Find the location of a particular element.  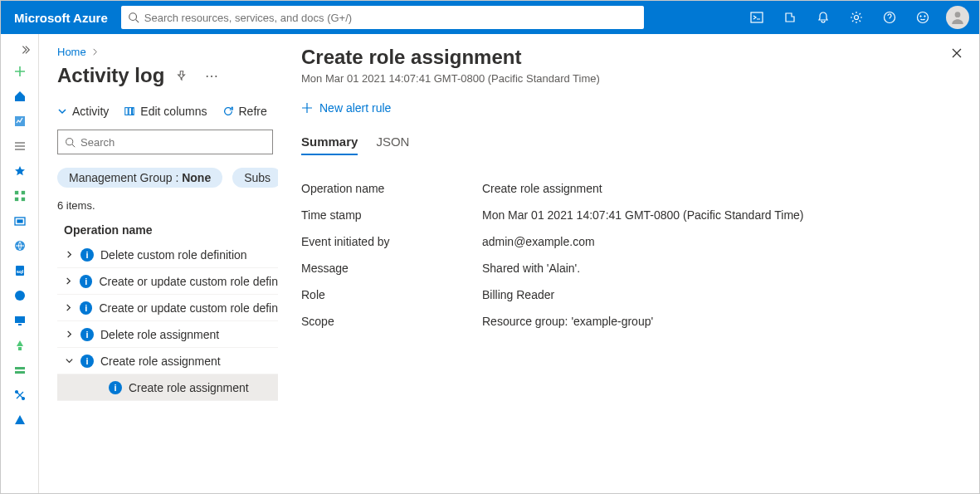

activity-row-child: iCreate role assignment is located at coordinates (168, 388).